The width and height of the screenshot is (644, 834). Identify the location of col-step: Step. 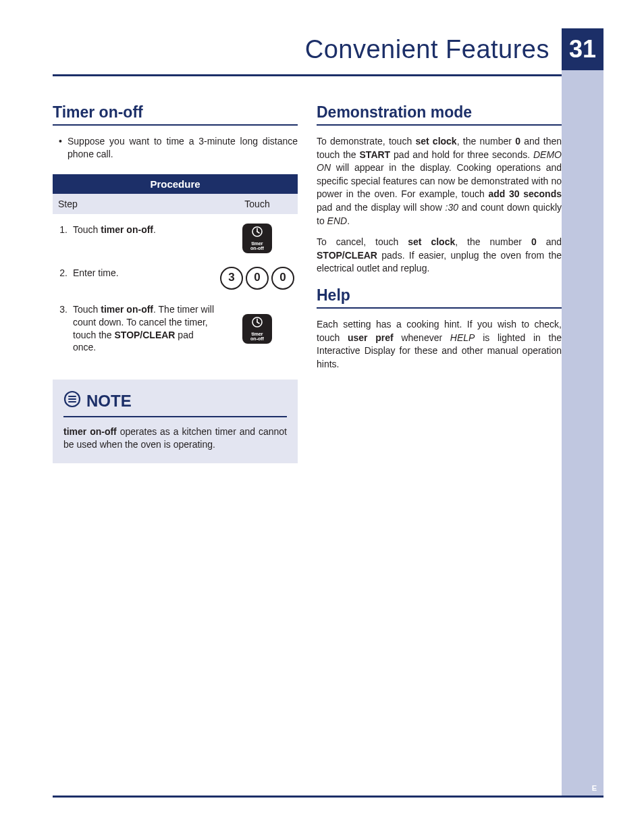
(135, 204).